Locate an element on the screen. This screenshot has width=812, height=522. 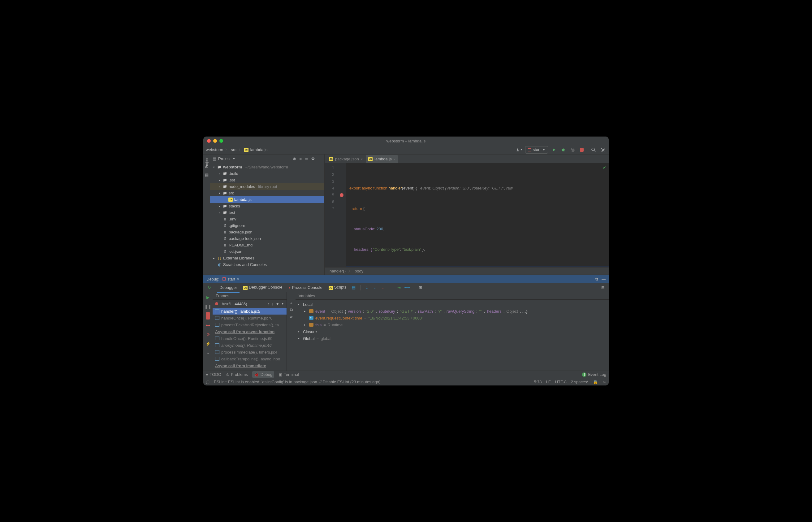
stop-button is located at coordinates (582, 150).